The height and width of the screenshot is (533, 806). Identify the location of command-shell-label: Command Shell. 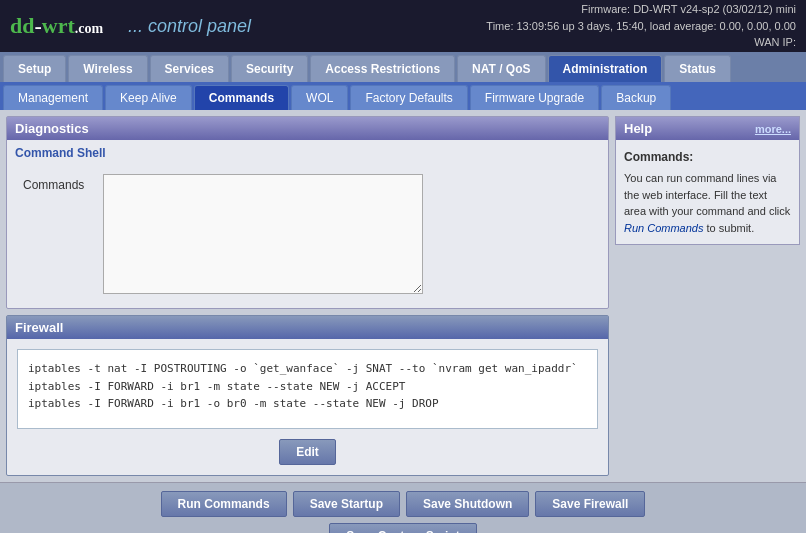
(308, 153).